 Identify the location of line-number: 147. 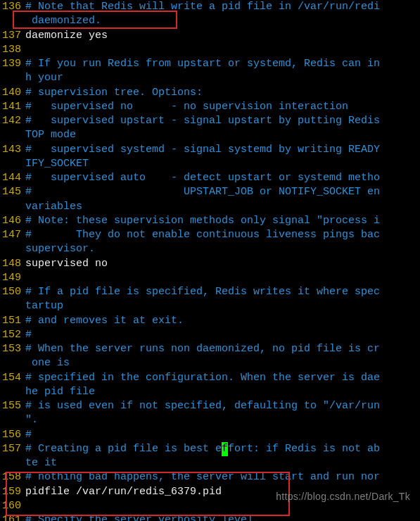
(13, 235).